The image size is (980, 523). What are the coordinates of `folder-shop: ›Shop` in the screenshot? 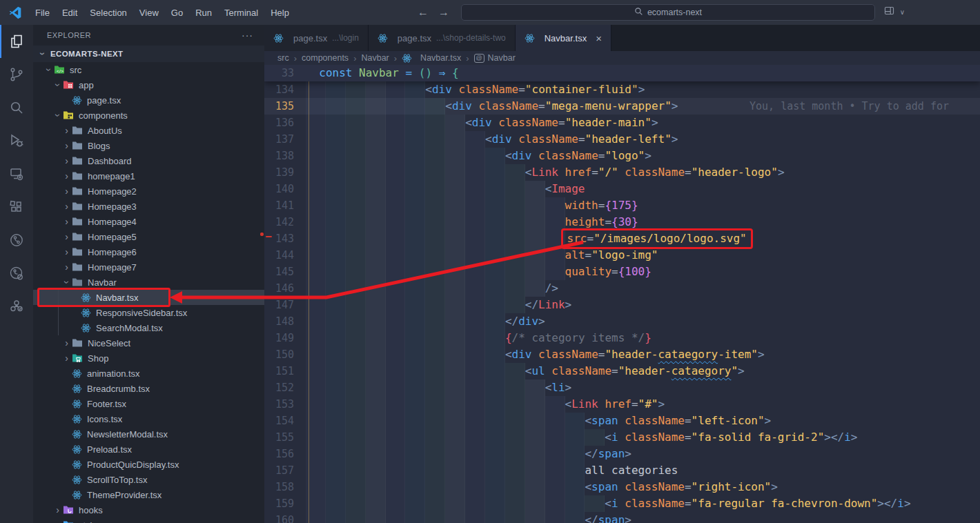 It's located at (149, 358).